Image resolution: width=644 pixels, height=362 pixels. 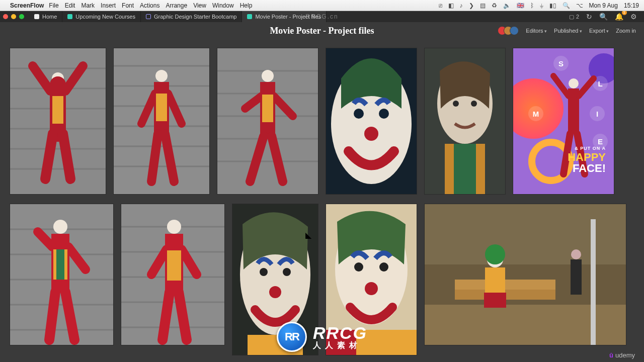 What do you see at coordinates (589, 17) in the screenshot?
I see `history-icon: ↻` at bounding box center [589, 17].